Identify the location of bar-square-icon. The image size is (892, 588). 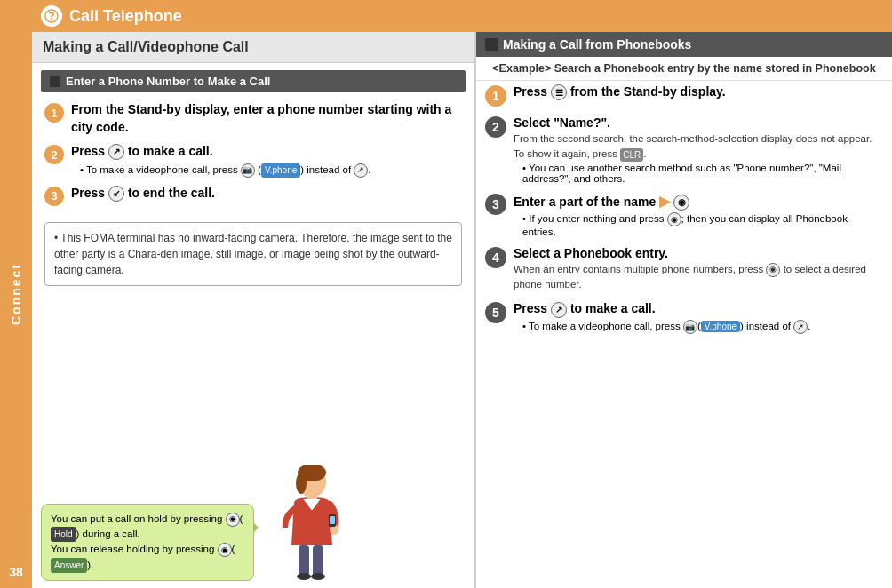
(55, 82).